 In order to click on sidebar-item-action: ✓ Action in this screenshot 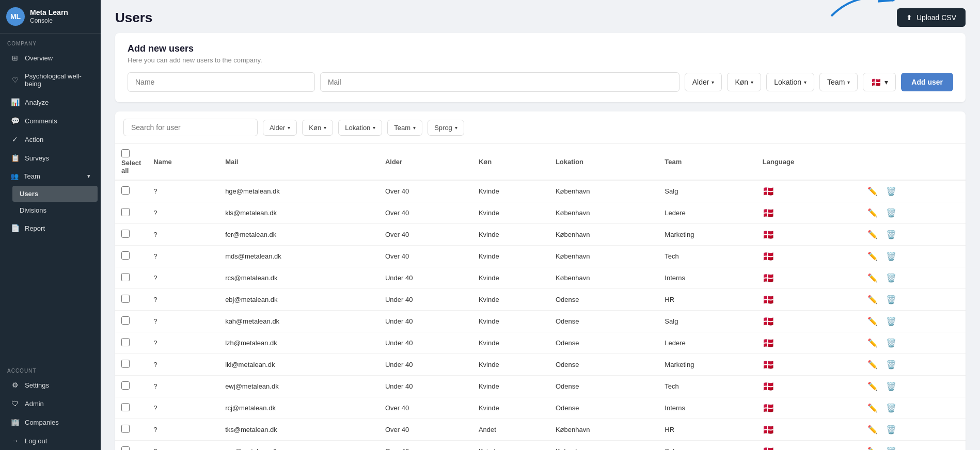, I will do `click(51, 139)`.